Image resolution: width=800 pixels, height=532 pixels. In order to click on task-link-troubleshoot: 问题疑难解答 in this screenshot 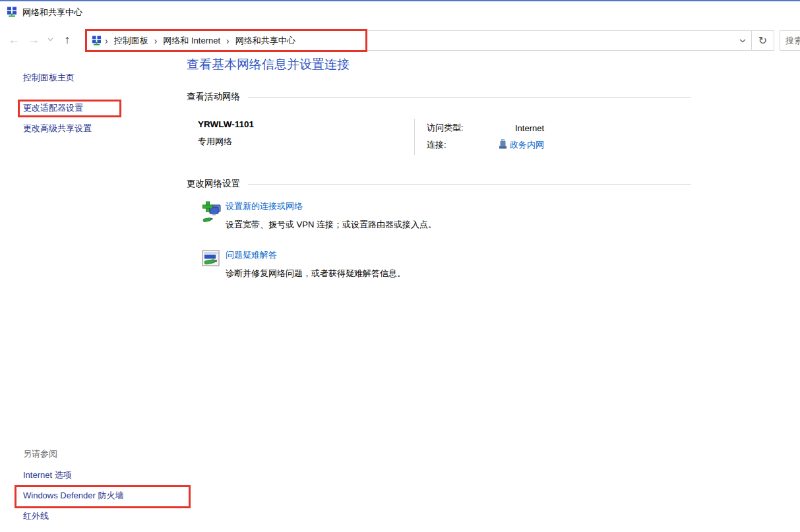, I will do `click(251, 255)`.